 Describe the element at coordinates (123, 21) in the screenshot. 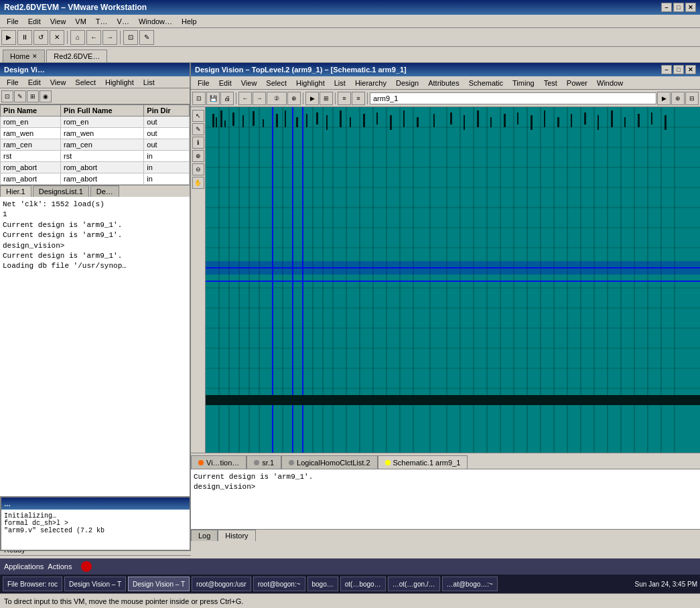

I see `menu-v: V…` at that location.